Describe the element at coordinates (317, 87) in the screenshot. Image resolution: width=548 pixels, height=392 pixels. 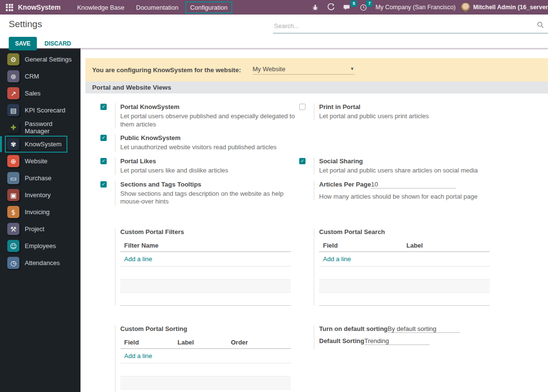
I see `section-header: Portal and Website Views` at that location.